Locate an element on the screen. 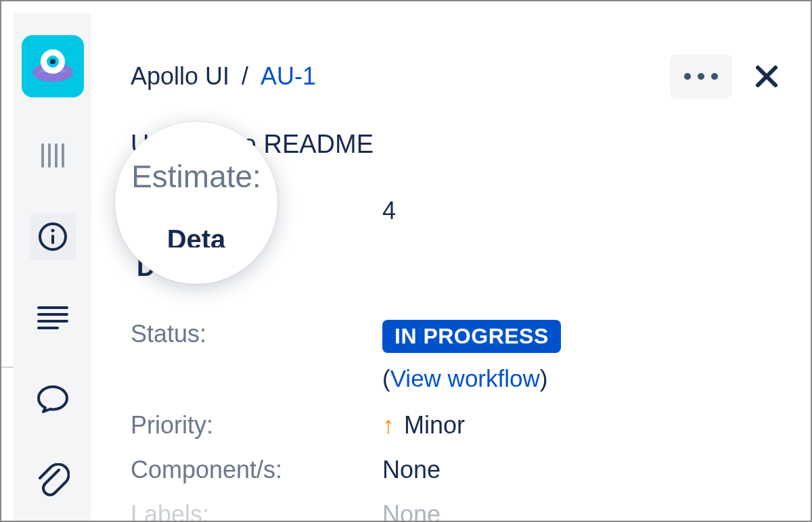 This screenshot has height=522, width=812. more-icon is located at coordinates (701, 76).